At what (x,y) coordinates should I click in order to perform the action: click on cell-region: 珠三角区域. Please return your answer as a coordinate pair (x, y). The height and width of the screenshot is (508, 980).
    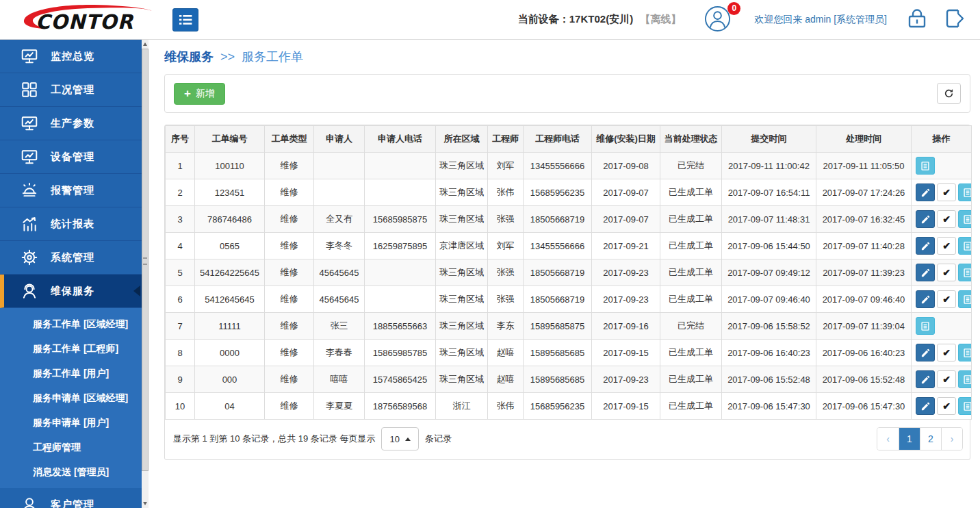
    Looking at the image, I should click on (462, 193).